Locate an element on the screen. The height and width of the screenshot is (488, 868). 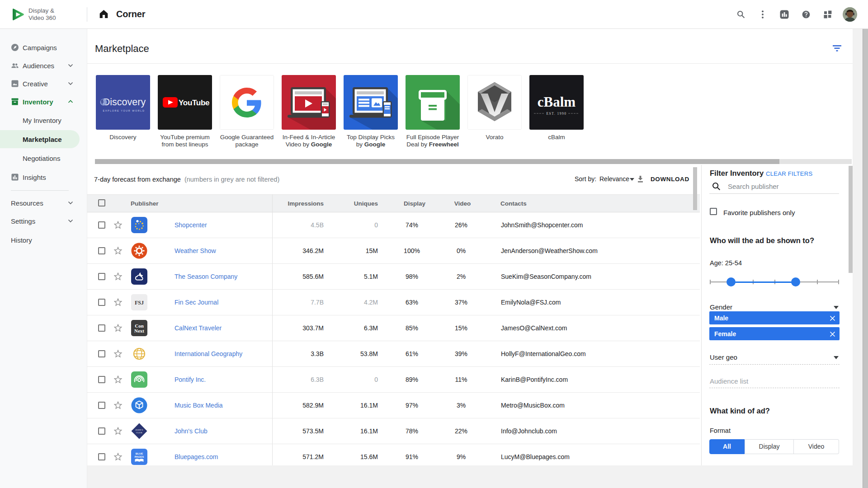
svg-text: EXPLORE YOUR WORLD is located at coordinates (124, 111).